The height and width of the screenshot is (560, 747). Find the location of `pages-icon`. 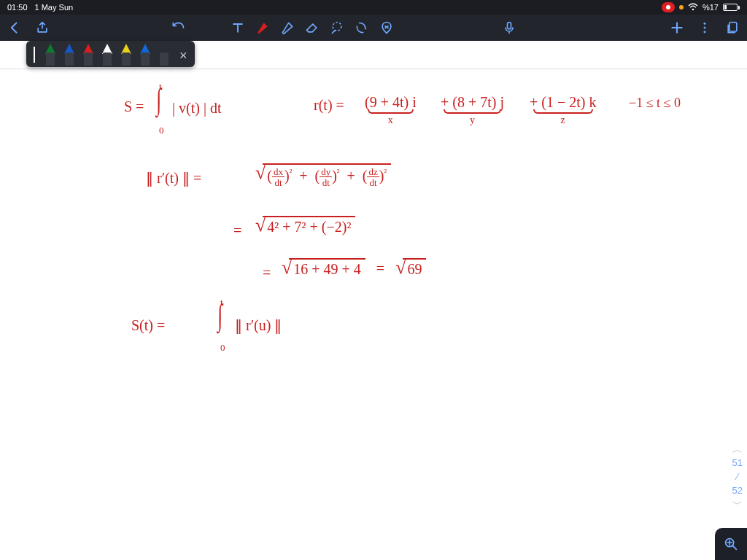

pages-icon is located at coordinates (732, 28).